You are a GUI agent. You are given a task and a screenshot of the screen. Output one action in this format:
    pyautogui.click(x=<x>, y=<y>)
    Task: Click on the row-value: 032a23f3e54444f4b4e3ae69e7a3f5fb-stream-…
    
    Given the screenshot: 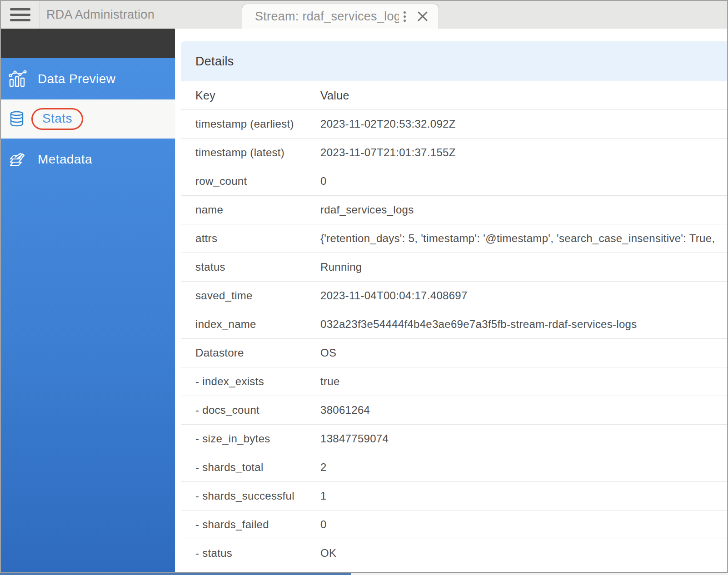 What is the action you would take?
    pyautogui.click(x=524, y=324)
    